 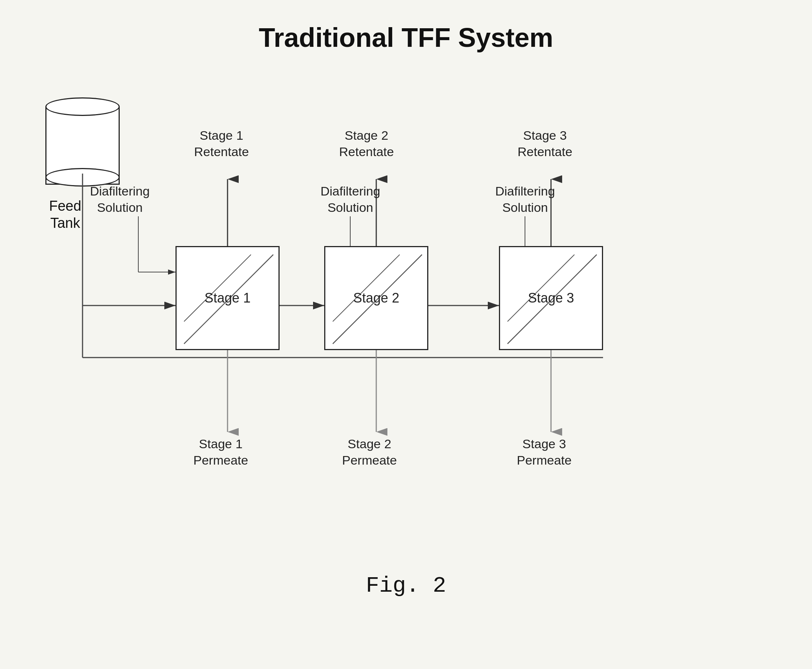 What do you see at coordinates (544, 452) in the screenshot?
I see `stage3-permeate-label: Stage 3 Permeate` at bounding box center [544, 452].